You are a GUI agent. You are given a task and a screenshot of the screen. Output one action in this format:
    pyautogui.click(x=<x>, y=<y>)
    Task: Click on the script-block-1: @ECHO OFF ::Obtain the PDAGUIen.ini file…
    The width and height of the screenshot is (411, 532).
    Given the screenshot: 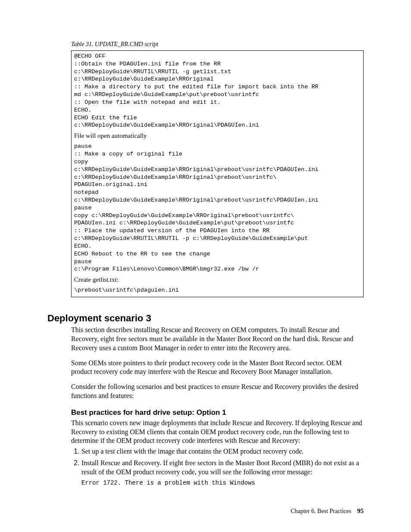 What is the action you would take?
    pyautogui.click(x=217, y=91)
    